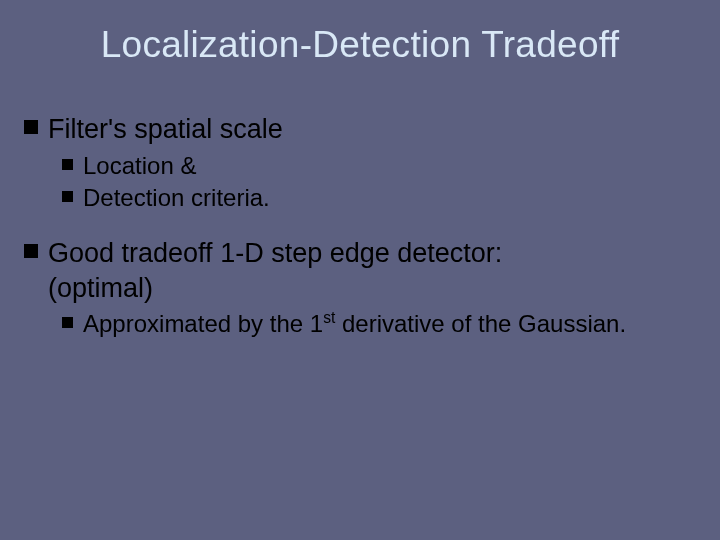 Image resolution: width=720 pixels, height=540 pixels. I want to click on subbullet-location: Location &, so click(374, 166).